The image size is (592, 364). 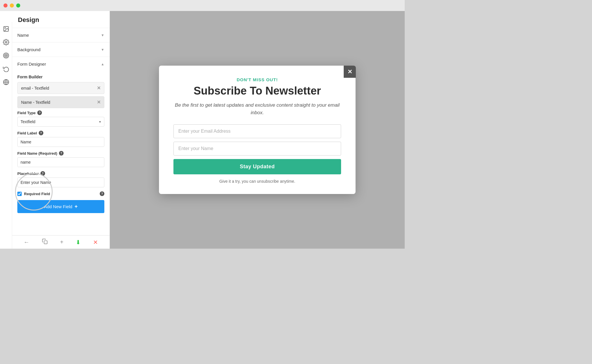 What do you see at coordinates (61, 64) in the screenshot?
I see `form-designer-section-header: Form Designer ▲` at bounding box center [61, 64].